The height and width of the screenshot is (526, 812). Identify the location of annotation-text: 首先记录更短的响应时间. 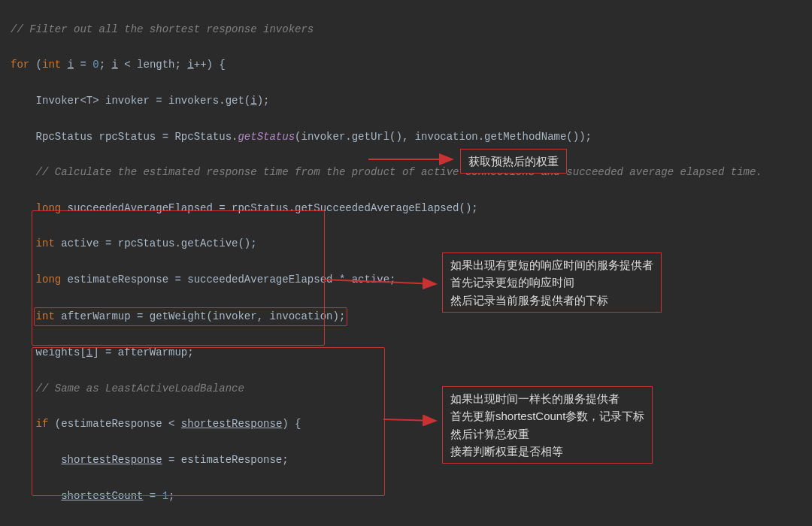
(552, 283).